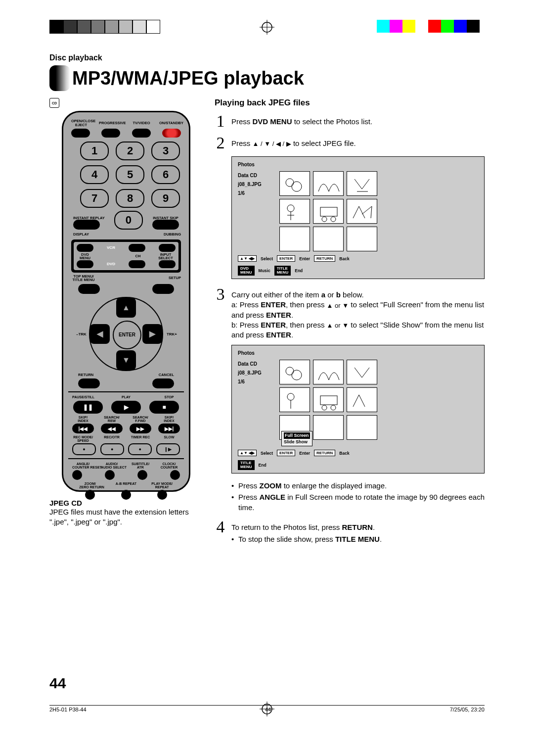 The width and height of the screenshot is (534, 756). I want to click on step-3: 3 Carry out either of the item a or b be…, so click(350, 313).